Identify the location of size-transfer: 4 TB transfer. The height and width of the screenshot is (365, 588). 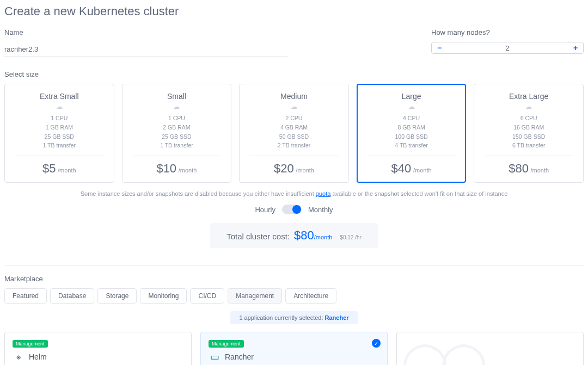
(412, 146).